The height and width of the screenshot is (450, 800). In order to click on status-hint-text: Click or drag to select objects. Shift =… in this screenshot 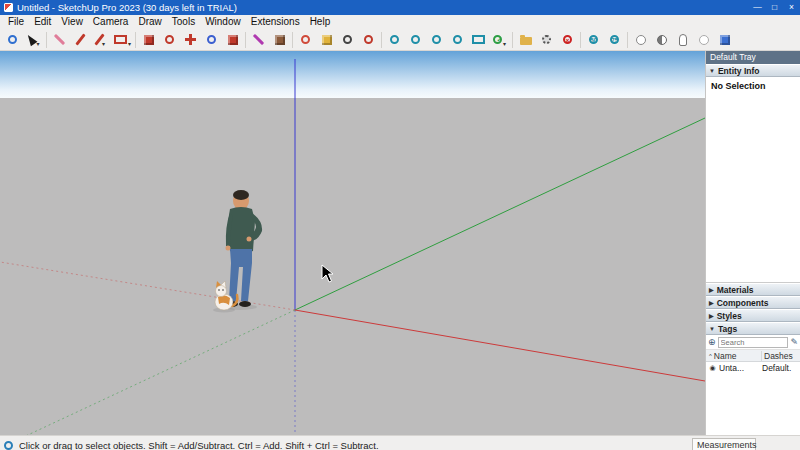, I will do `click(352, 445)`.